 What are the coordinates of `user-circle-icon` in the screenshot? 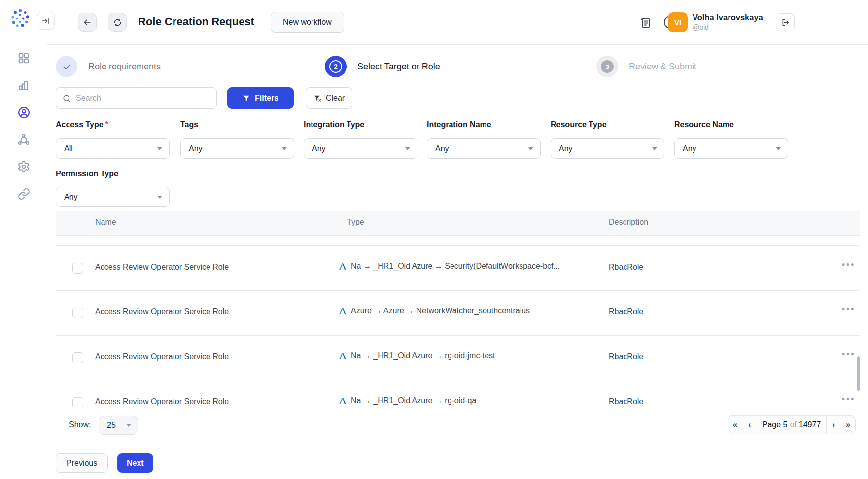 It's located at (24, 112).